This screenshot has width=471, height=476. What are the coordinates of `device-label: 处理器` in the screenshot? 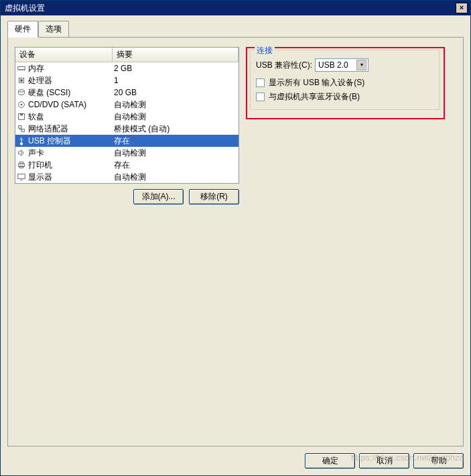 It's located at (40, 80).